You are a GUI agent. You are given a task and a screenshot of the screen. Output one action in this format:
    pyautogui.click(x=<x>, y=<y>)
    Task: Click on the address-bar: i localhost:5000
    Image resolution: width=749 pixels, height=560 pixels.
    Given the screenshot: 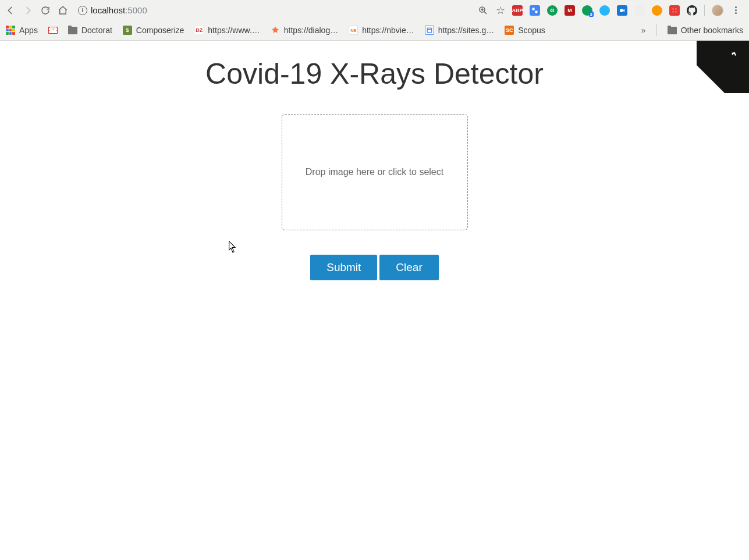 What is the action you would take?
    pyautogui.click(x=275, y=10)
    